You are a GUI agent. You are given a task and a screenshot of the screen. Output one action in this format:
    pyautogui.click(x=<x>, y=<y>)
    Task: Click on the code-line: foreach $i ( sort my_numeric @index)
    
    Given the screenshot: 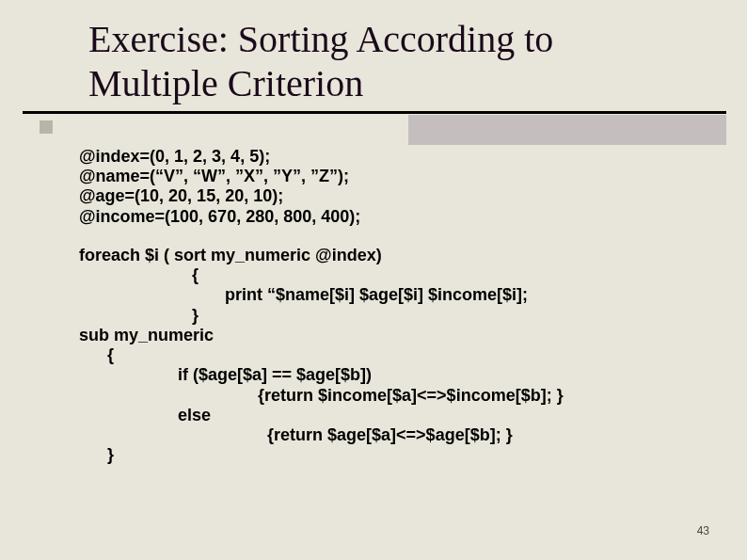 What is the action you would take?
    pyautogui.click(x=389, y=256)
    